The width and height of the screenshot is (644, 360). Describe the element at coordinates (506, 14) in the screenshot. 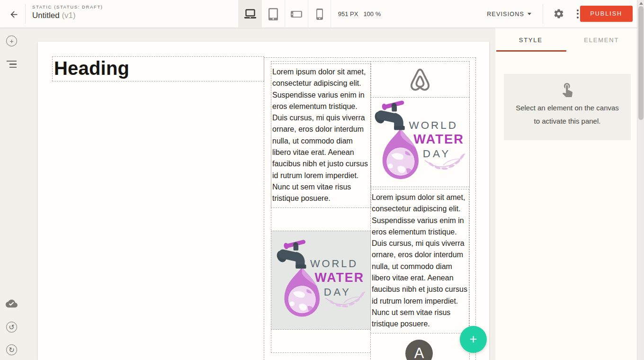

I see `revisions-label: REVISIONS` at that location.